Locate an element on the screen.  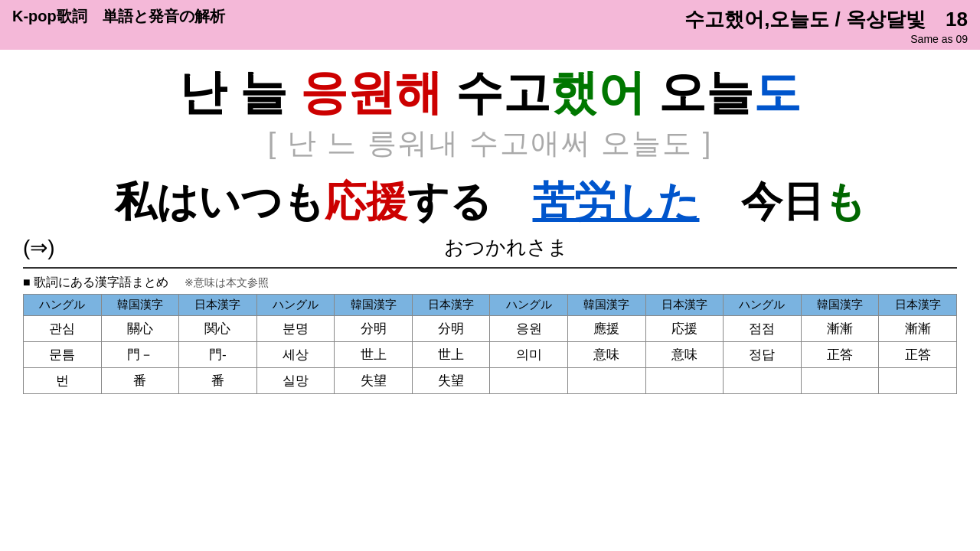
table-cell: 關心 is located at coordinates (140, 329).